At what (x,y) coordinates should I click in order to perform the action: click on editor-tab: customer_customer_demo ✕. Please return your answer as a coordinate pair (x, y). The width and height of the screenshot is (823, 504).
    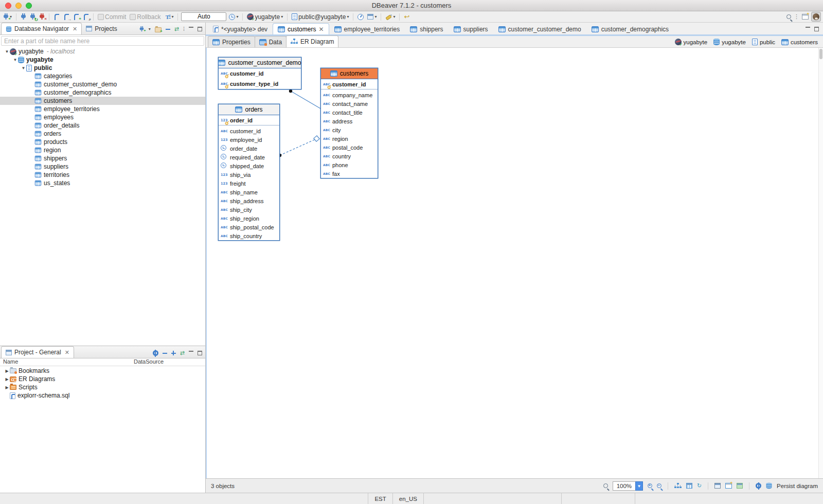
    Looking at the image, I should click on (540, 29).